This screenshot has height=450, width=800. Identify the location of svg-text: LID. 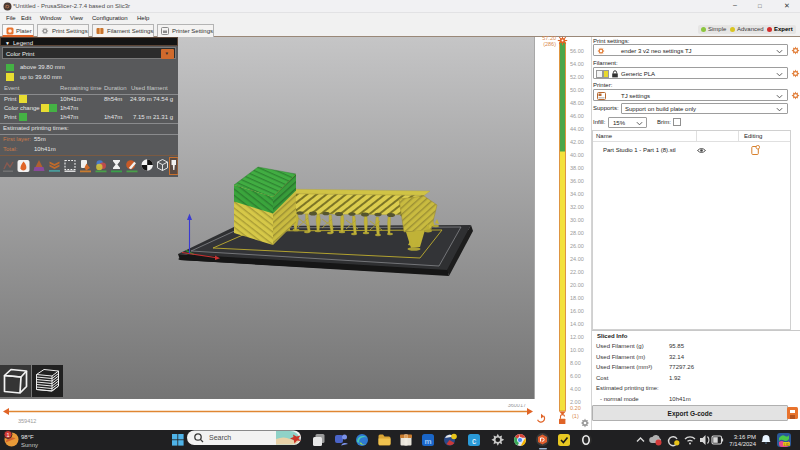
(787, 445).